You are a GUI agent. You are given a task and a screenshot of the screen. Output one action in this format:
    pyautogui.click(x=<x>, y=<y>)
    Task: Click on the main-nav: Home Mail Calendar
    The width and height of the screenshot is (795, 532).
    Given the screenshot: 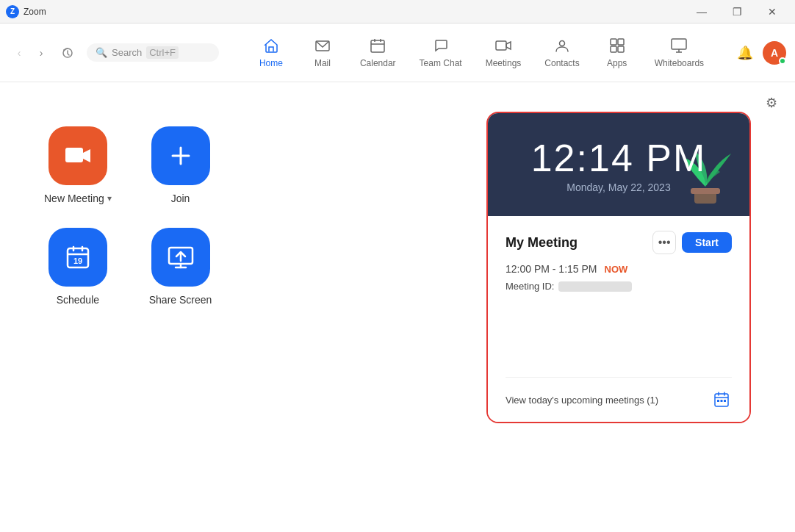 What is the action you would take?
    pyautogui.click(x=481, y=53)
    